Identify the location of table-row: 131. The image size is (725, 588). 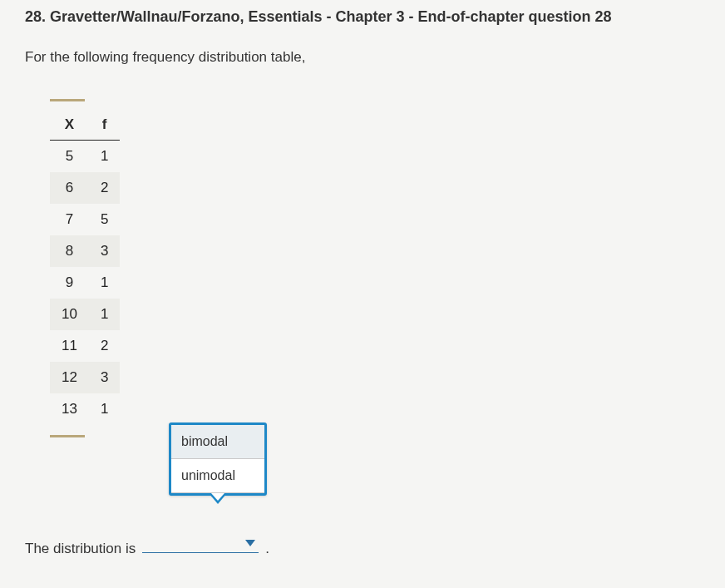
(85, 409).